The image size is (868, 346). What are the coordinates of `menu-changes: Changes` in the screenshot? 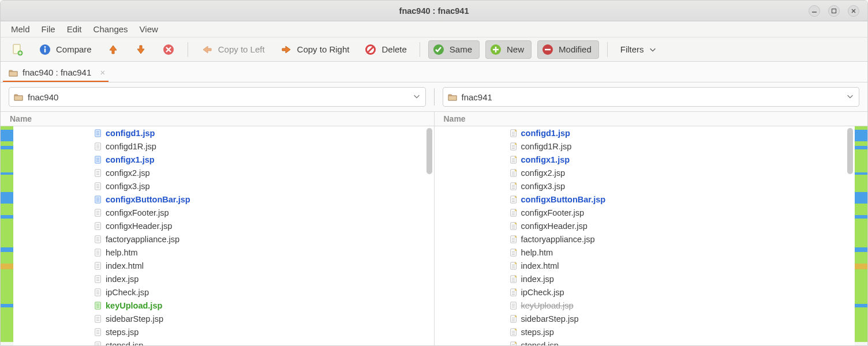 It's located at (111, 29).